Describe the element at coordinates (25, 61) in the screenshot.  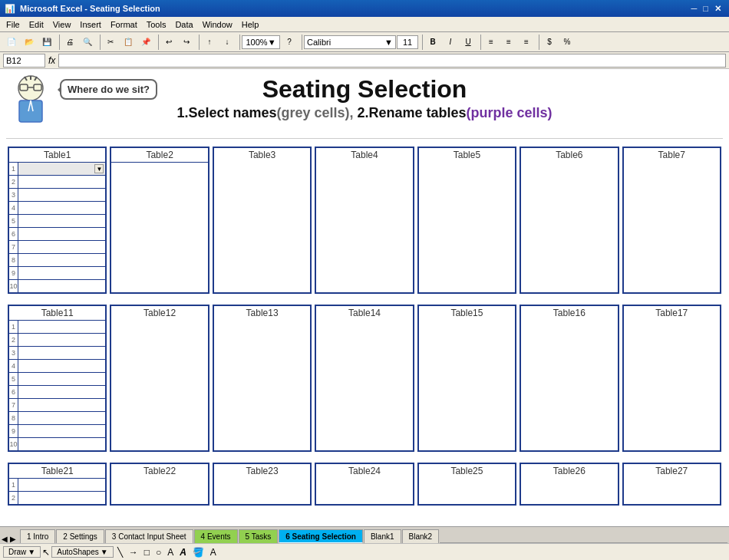
I see `cell-reference: B12` at that location.